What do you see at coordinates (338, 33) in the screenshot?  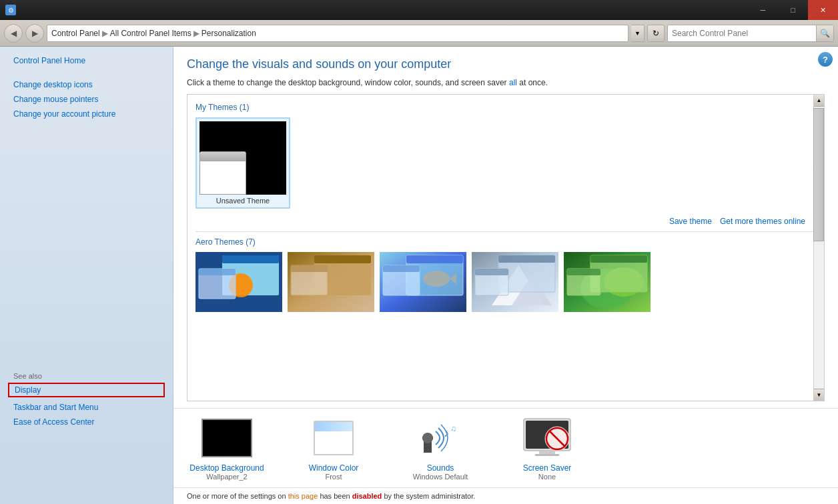 I see `address-path: Control Panel ▶ All Control Panel Items …` at bounding box center [338, 33].